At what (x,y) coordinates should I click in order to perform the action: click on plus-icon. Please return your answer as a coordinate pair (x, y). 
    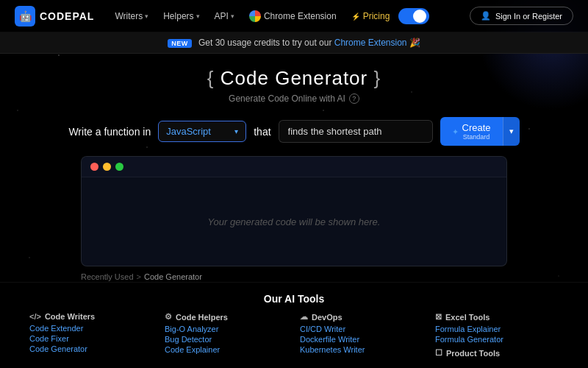
    Looking at the image, I should click on (456, 131).